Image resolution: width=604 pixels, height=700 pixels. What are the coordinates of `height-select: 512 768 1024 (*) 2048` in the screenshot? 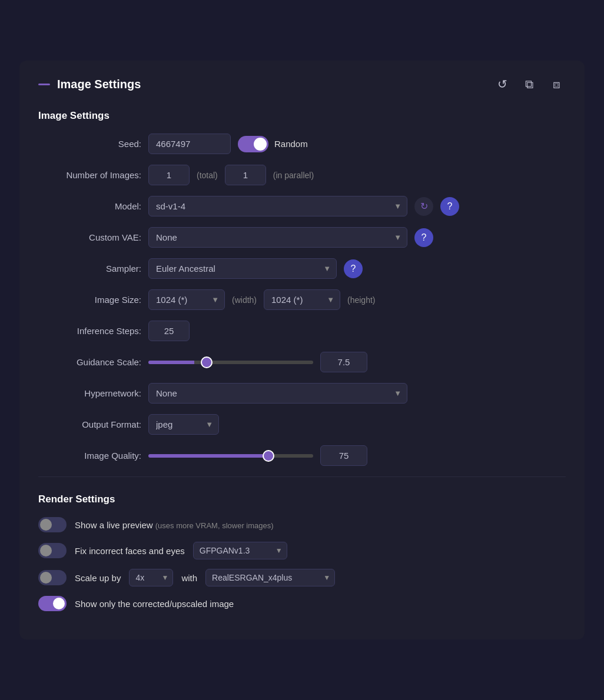 It's located at (302, 300).